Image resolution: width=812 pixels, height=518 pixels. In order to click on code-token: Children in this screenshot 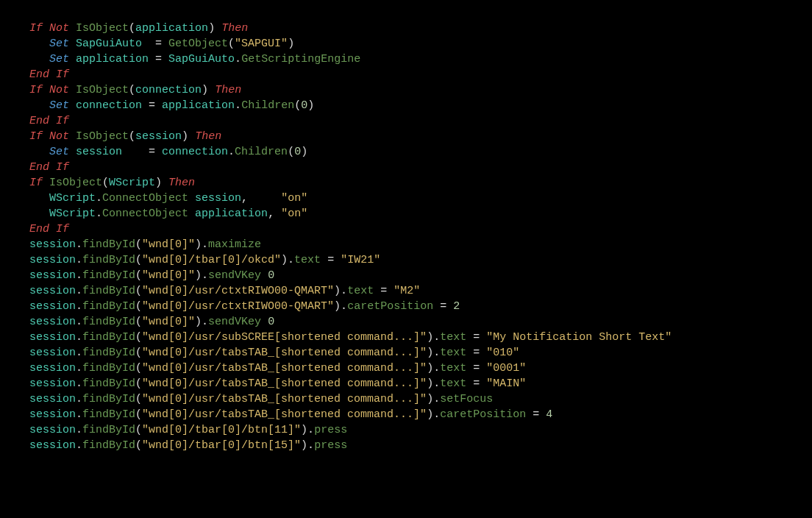, I will do `click(261, 152)`.